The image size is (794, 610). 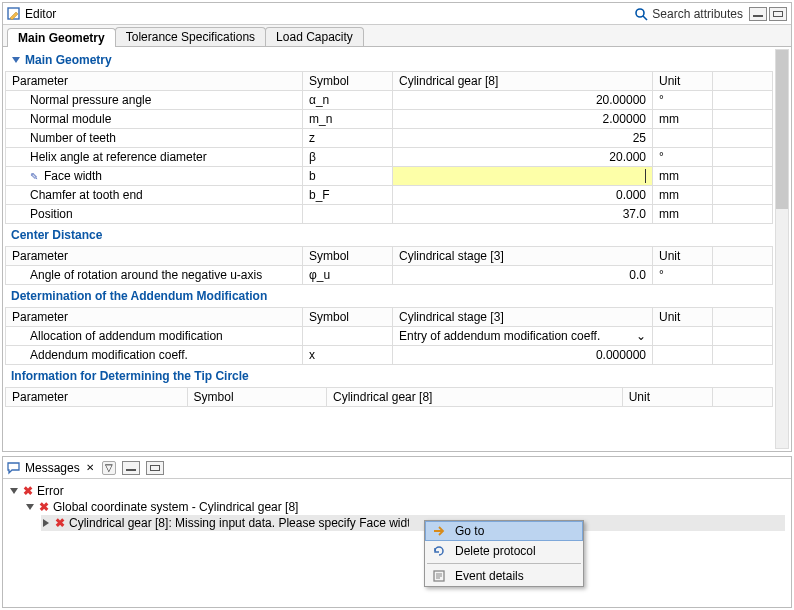 What do you see at coordinates (390, 276) in the screenshot?
I see `table-row: Angle of rotation around the negative u-…` at bounding box center [390, 276].